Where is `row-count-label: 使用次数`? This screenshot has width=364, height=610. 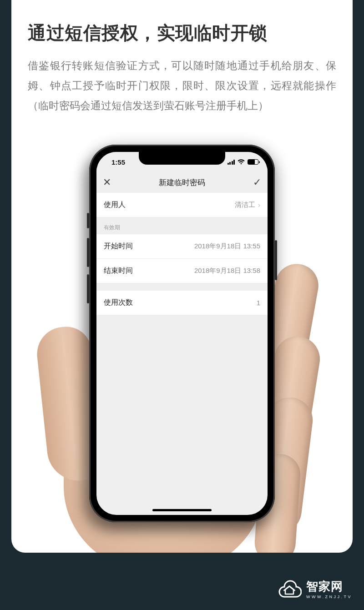 row-count-label: 使用次数 is located at coordinates (118, 303).